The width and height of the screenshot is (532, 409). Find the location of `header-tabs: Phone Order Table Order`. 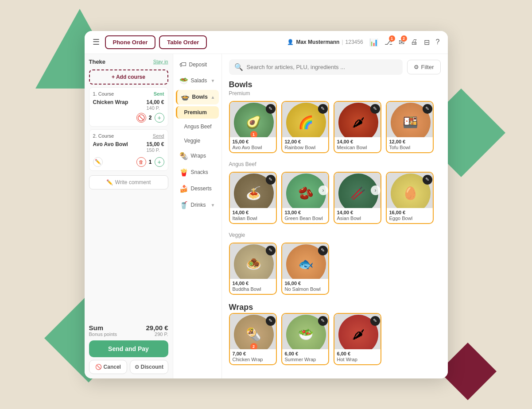

header-tabs: Phone Order Table Order is located at coordinates (156, 42).